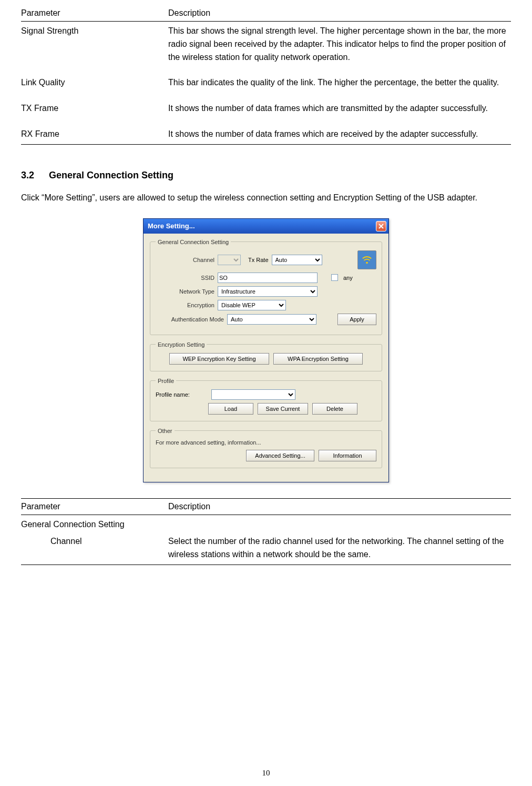 This screenshot has height=786, width=532. I want to click on table-row: TX Frame It shows the number of data fra…, so click(266, 112).